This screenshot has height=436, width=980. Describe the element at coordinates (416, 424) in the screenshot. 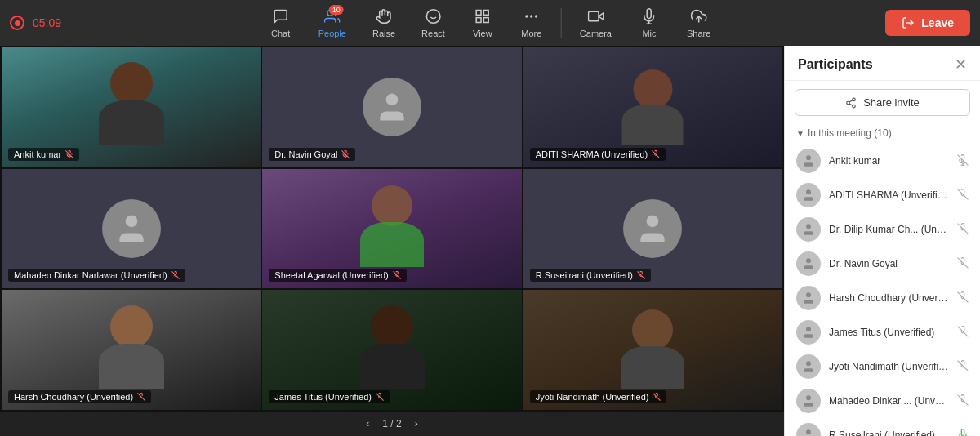

I see `next-page-button: ›` at that location.